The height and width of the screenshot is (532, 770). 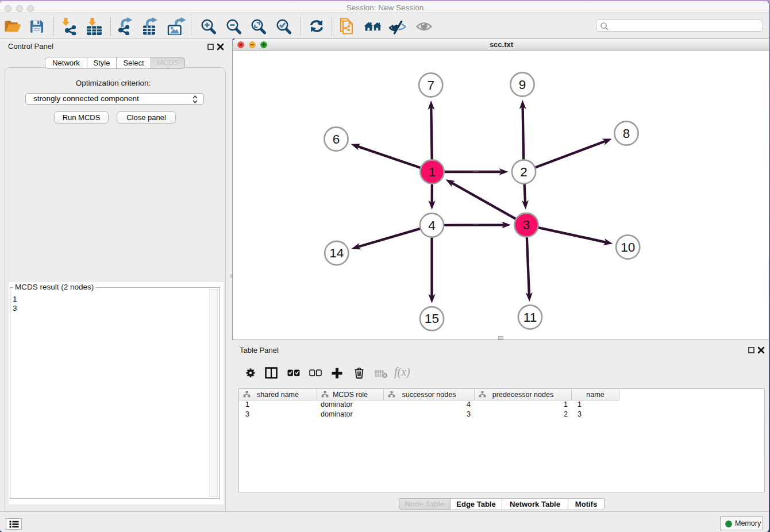 What do you see at coordinates (431, 85) in the screenshot?
I see `svg-text: 7` at bounding box center [431, 85].